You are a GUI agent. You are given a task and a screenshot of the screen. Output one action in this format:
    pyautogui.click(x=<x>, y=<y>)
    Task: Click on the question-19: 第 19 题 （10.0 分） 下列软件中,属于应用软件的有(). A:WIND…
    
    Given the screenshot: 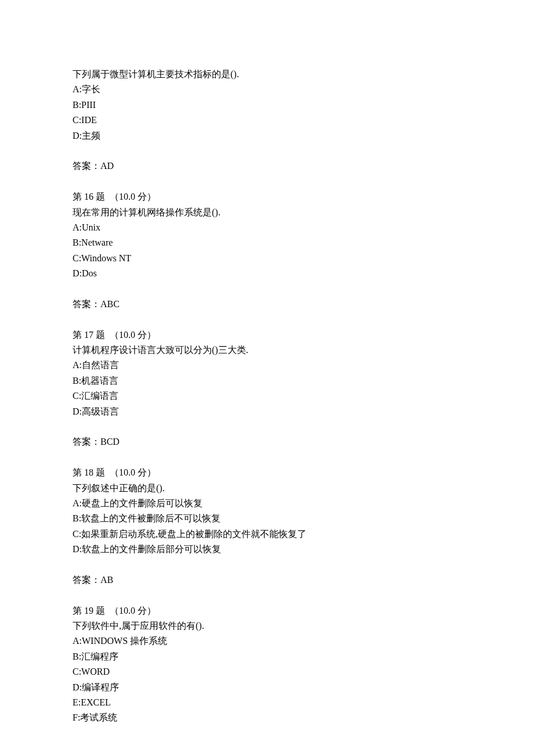 What is the action you would take?
    pyautogui.click(x=267, y=664)
    